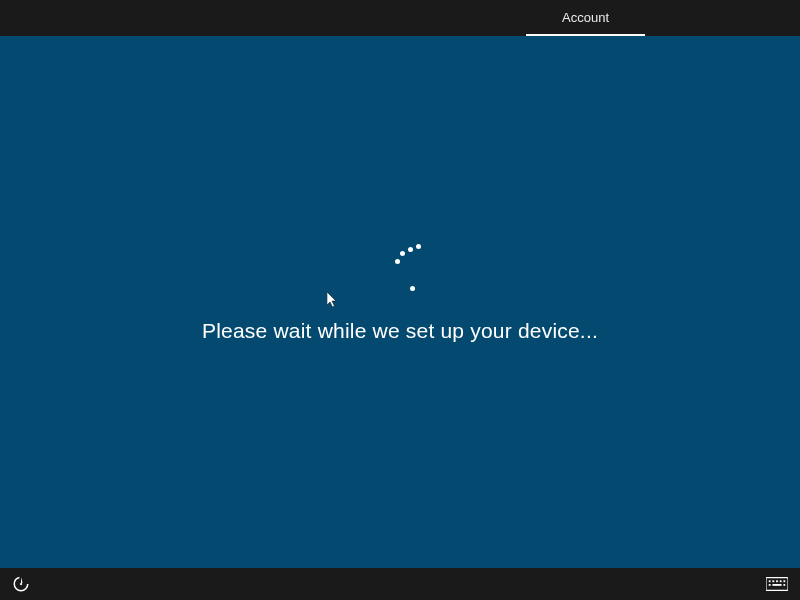 This screenshot has width=800, height=600. What do you see at coordinates (400, 331) in the screenshot?
I see `status-message: Please wait while we set up your device.…` at bounding box center [400, 331].